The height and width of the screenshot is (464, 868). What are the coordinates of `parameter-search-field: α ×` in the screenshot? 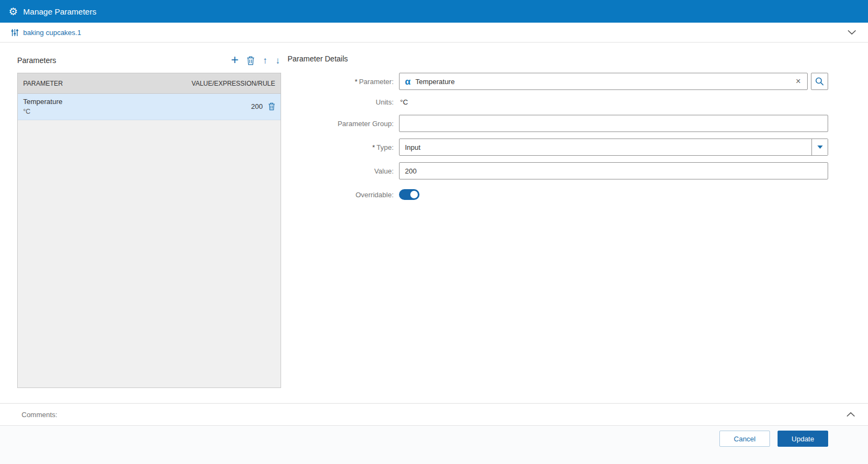 It's located at (603, 81).